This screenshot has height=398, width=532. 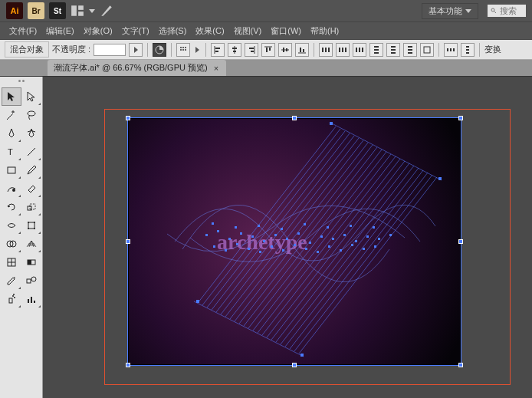 I want to click on panel-grip, so click(x=21, y=83).